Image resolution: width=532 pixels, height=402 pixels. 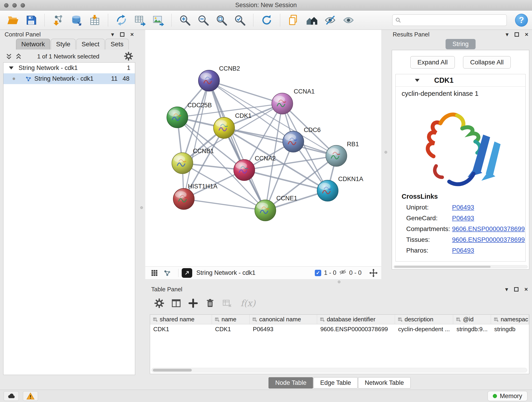 What do you see at coordinates (237, 146) in the screenshot?
I see `network-edge-CCNB2-CCNE1` at bounding box center [237, 146].